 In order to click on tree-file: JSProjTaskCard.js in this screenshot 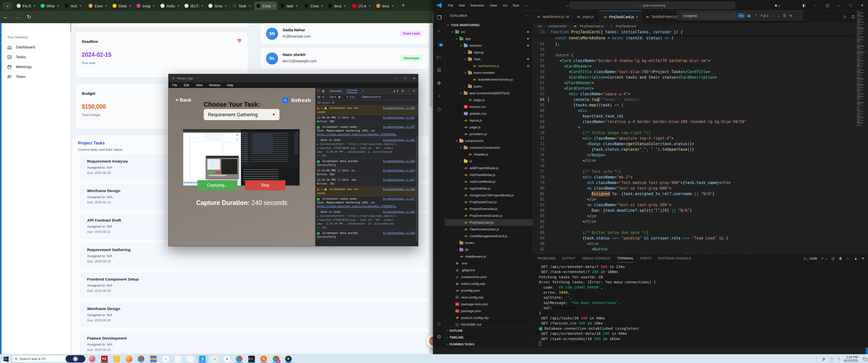, I will do `click(489, 223)`.